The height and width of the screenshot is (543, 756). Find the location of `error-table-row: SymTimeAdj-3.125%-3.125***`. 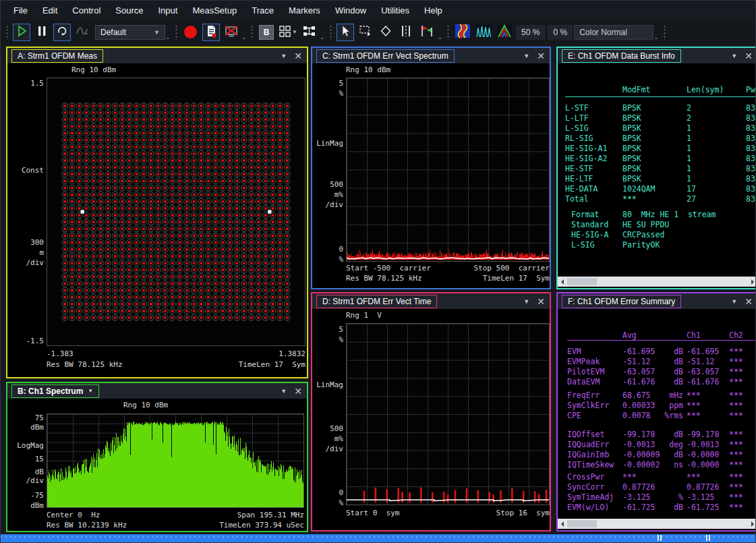

error-table-row: SymTimeAdj-3.125%-3.125*** is located at coordinates (657, 497).